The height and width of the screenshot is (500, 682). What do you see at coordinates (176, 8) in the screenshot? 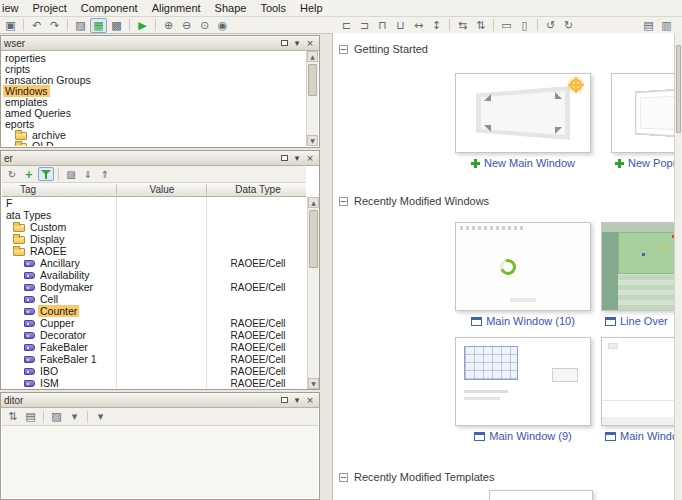
I see `menu-alignment: Alignment` at bounding box center [176, 8].